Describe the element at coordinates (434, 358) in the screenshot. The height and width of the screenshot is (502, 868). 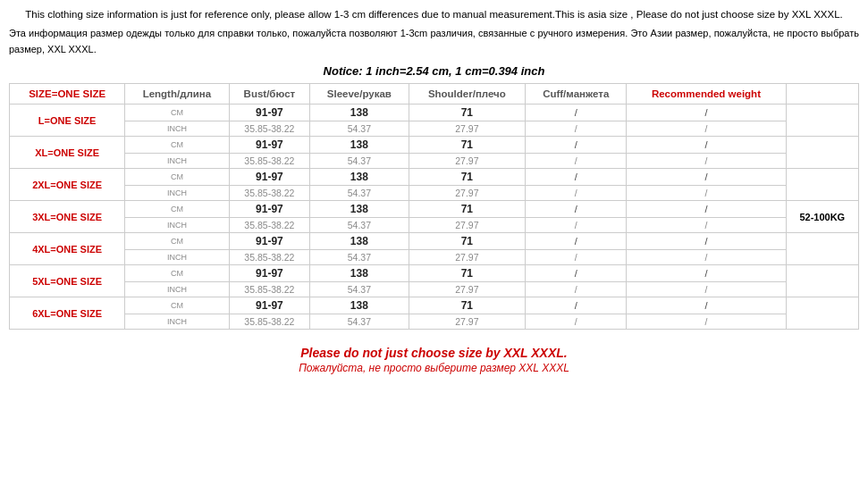
I see `footer-section: Please do not just choose size by XXL XX…` at that location.